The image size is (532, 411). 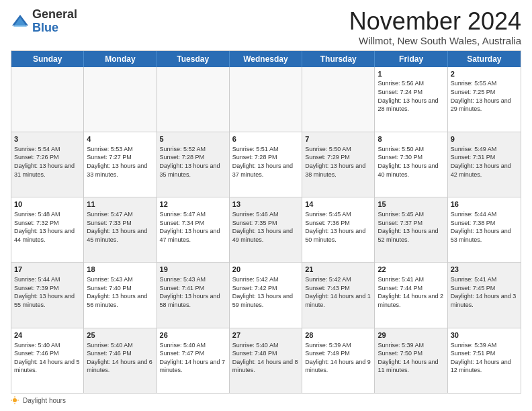 What do you see at coordinates (47, 336) in the screenshot?
I see `day-number: 24` at bounding box center [47, 336].